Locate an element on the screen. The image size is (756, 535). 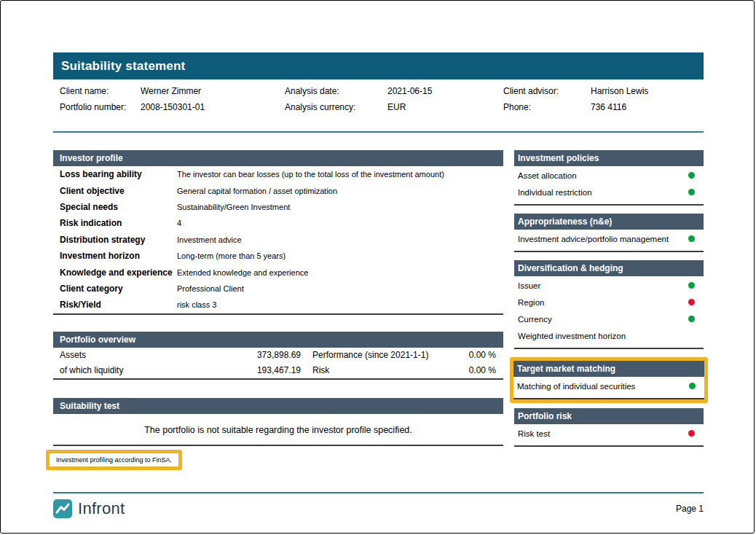
footnote-highlight-annotation: Investment profiling according to FinSA. is located at coordinates (114, 460).